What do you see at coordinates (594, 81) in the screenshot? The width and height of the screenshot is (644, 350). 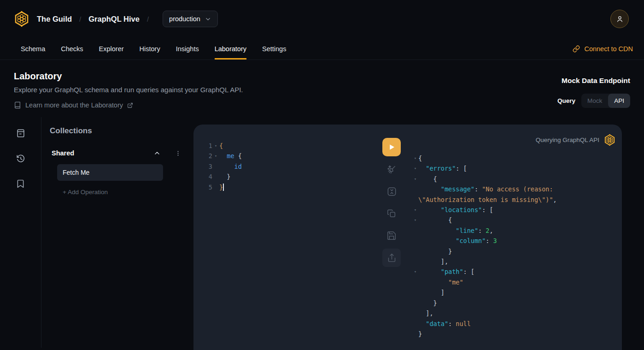 I see `mock-endpoint-title: Mock Data Endpoint` at bounding box center [594, 81].